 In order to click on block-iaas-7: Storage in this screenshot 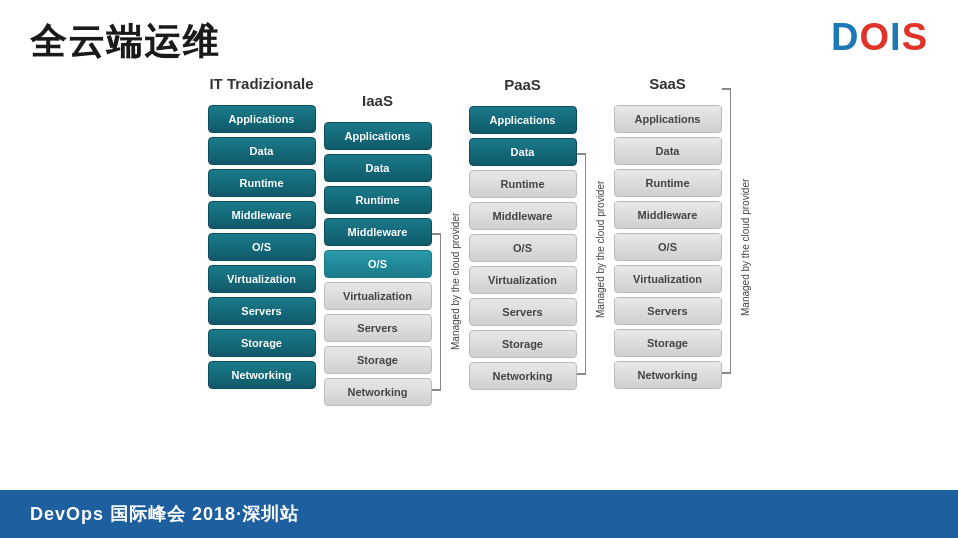, I will do `click(378, 360)`.